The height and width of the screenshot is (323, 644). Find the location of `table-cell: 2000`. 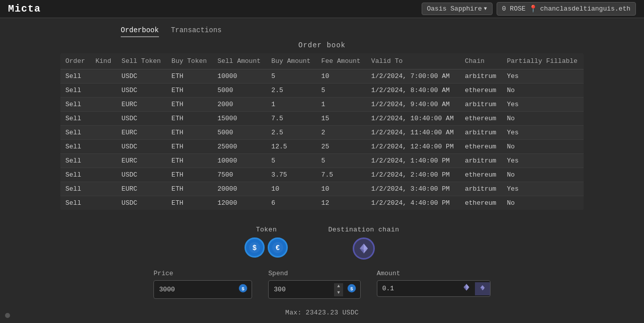

table-cell: 2000 is located at coordinates (239, 105).